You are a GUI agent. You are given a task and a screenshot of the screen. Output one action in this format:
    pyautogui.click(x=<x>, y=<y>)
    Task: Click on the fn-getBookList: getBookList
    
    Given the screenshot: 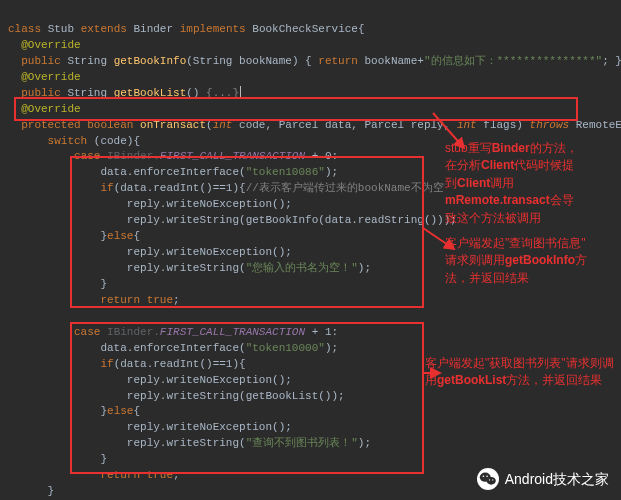 What is the action you would take?
    pyautogui.click(x=150, y=93)
    